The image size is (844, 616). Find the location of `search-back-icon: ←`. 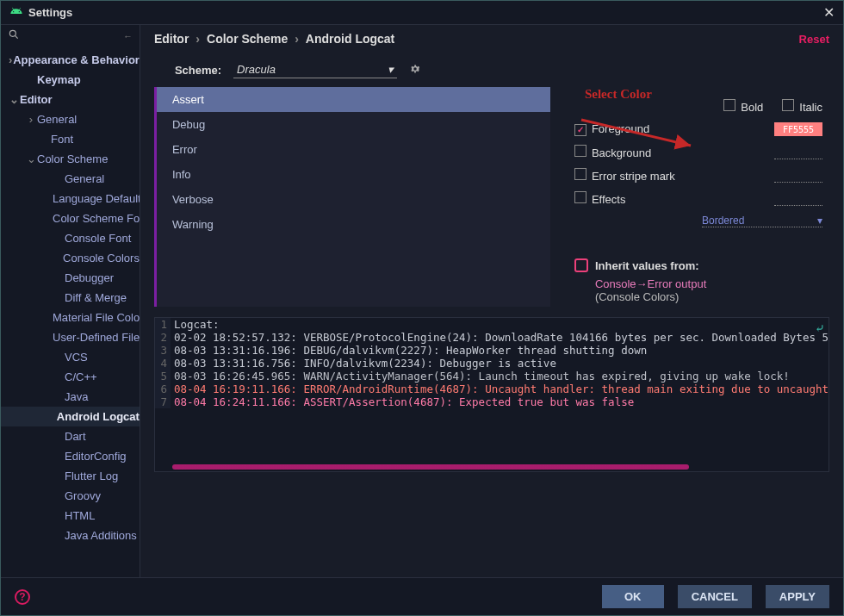

search-back-icon: ← is located at coordinates (127, 36).